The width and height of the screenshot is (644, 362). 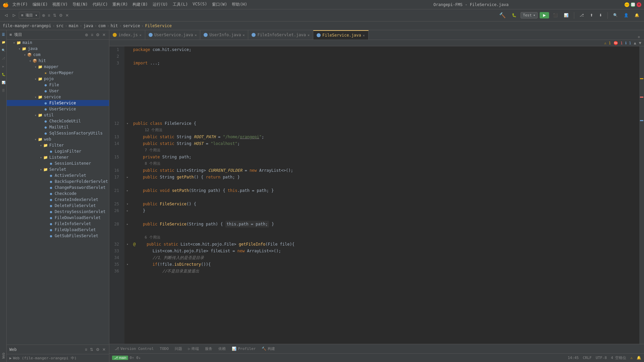 I want to click on tree-item-getsubfiles: ● GetSubFilesServlet, so click(x=58, y=236).